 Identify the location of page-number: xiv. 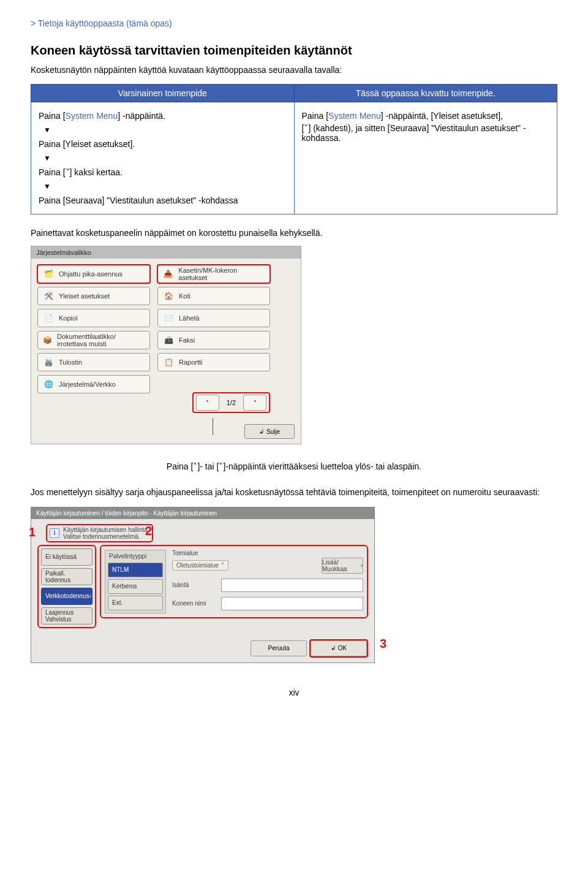
(294, 693).